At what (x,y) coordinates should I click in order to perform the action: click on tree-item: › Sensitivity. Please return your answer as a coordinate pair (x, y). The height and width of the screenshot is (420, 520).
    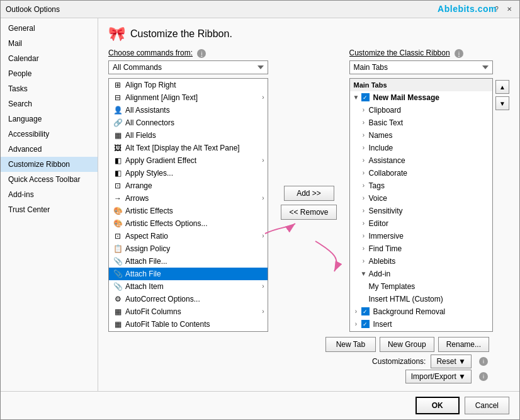
    Looking at the image, I should click on (421, 211).